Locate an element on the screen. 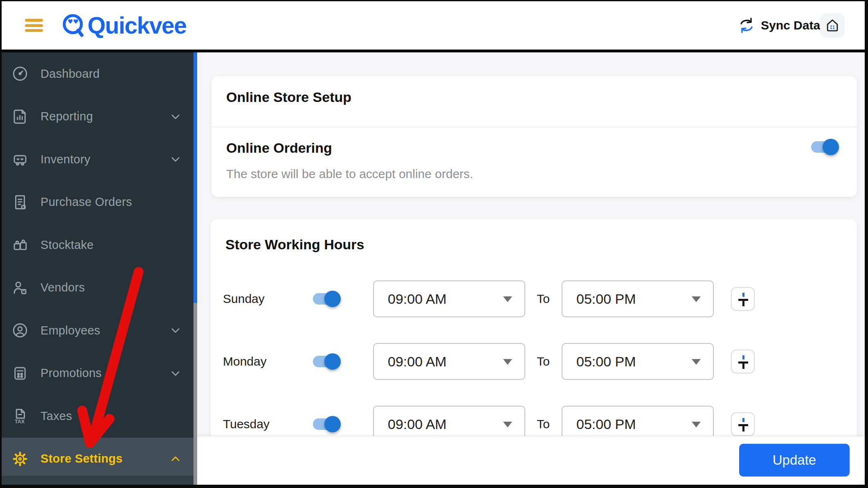  promotions-icon is located at coordinates (20, 373).